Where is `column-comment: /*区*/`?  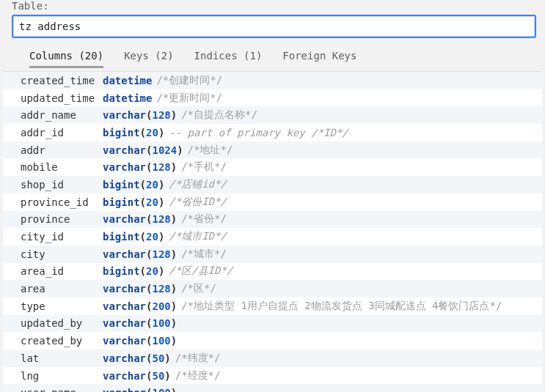 column-comment: /*区*/ is located at coordinates (199, 289).